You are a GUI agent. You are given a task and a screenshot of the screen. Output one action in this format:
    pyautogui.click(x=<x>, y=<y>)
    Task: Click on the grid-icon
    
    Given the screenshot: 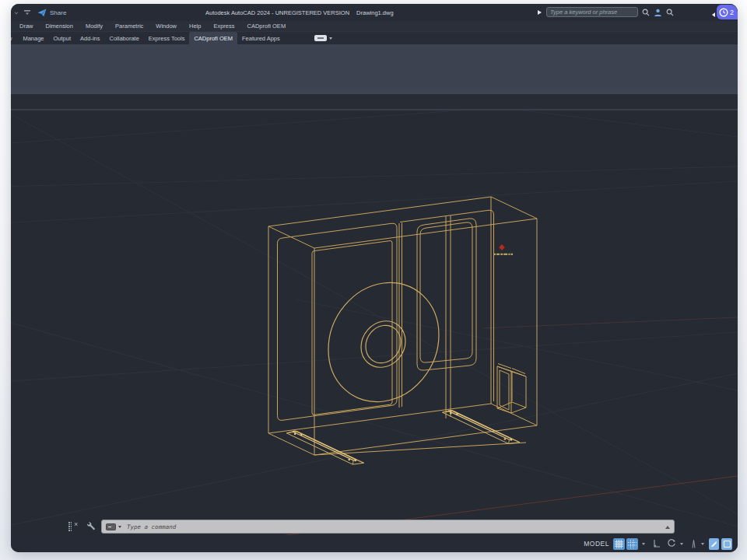 What is the action you would take?
    pyautogui.click(x=619, y=544)
    